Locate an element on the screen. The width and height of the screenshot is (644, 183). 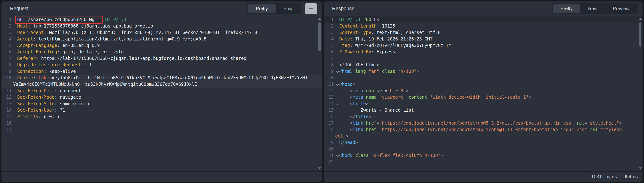
token-hv: gzip, deflate, br, zstd is located at coordinates (93, 52).